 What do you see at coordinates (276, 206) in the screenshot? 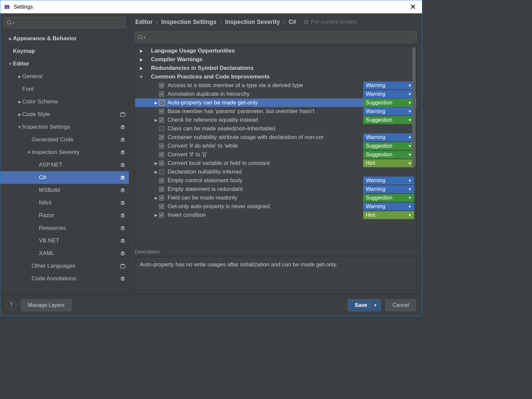
I see `inspection-item: Get-only auto-property is never assigned…` at bounding box center [276, 206].